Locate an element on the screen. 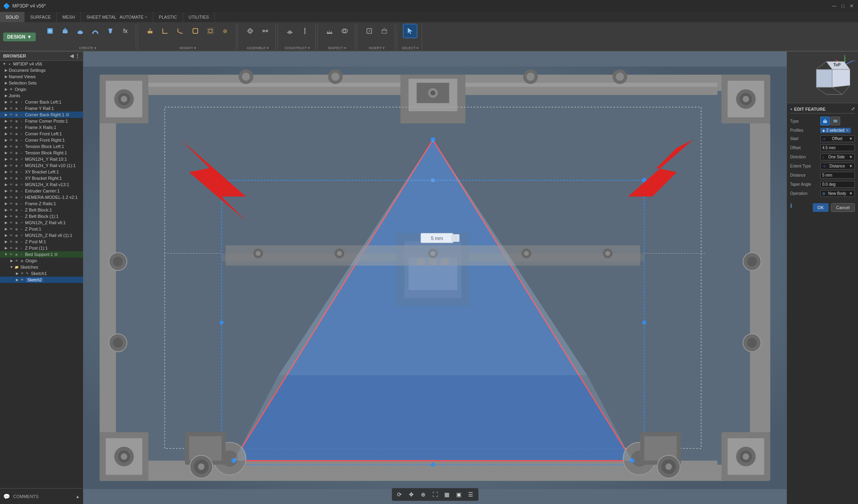 This screenshot has height=504, width=858. formula-button: fx is located at coordinates (125, 31).